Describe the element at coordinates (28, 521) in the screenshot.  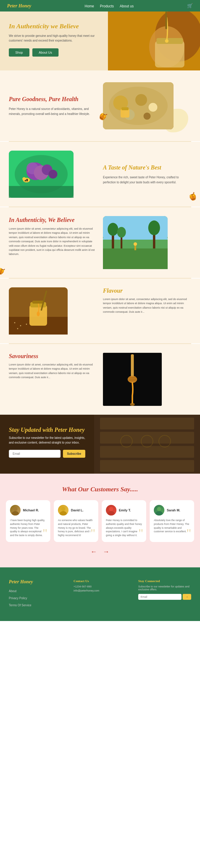
I see `testimonial-card: Michael R. I have been buying high quali…` at that location.